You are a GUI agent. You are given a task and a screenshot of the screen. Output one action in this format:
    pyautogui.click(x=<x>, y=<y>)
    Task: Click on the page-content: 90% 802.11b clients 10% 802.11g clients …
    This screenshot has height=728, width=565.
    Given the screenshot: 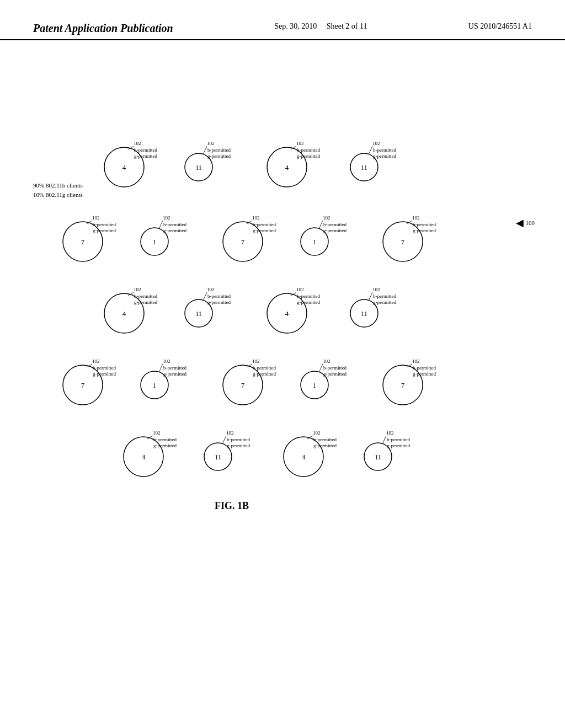 What is the action you would take?
    pyautogui.click(x=282, y=51)
    